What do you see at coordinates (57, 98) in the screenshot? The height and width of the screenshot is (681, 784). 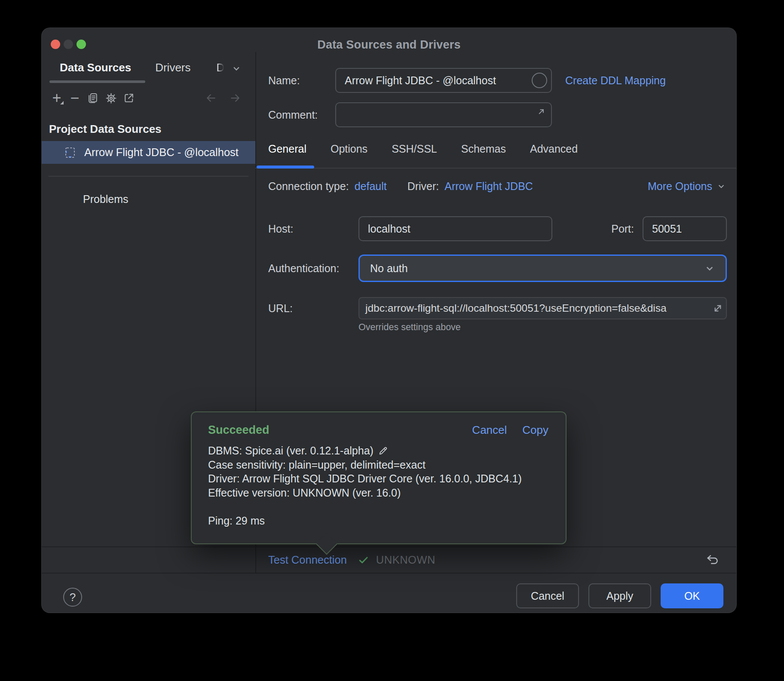 I see `add-icon: +` at bounding box center [57, 98].